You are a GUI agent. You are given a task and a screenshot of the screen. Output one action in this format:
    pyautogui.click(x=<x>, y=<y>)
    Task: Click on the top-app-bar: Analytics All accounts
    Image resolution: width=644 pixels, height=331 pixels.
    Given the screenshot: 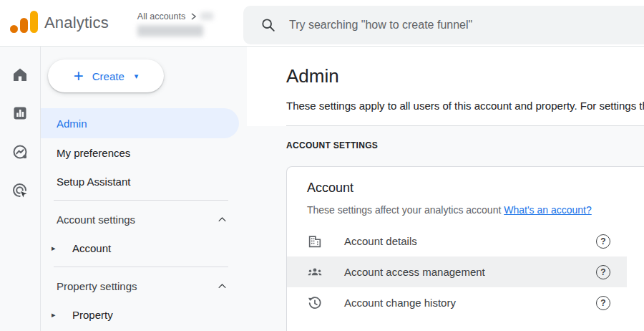 What is the action you would take?
    pyautogui.click(x=322, y=23)
    